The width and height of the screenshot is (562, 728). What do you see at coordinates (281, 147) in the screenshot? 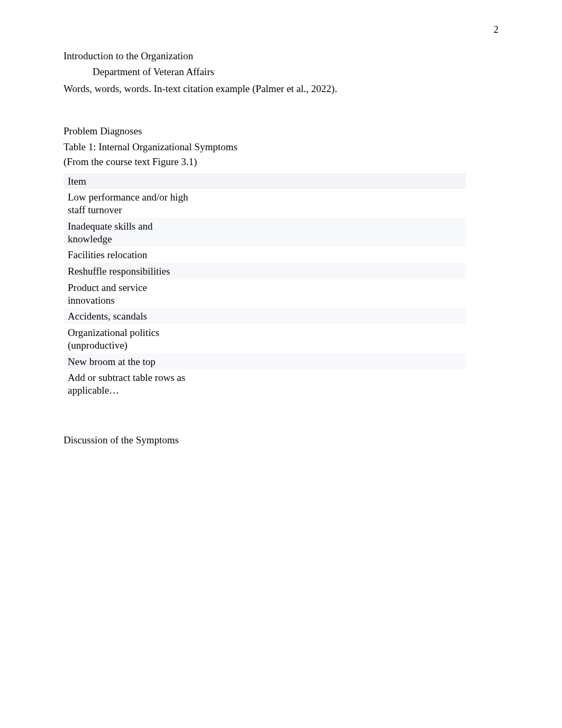
I see `table-caption: Table 1: Internal Organizational Symptom…` at bounding box center [281, 147].